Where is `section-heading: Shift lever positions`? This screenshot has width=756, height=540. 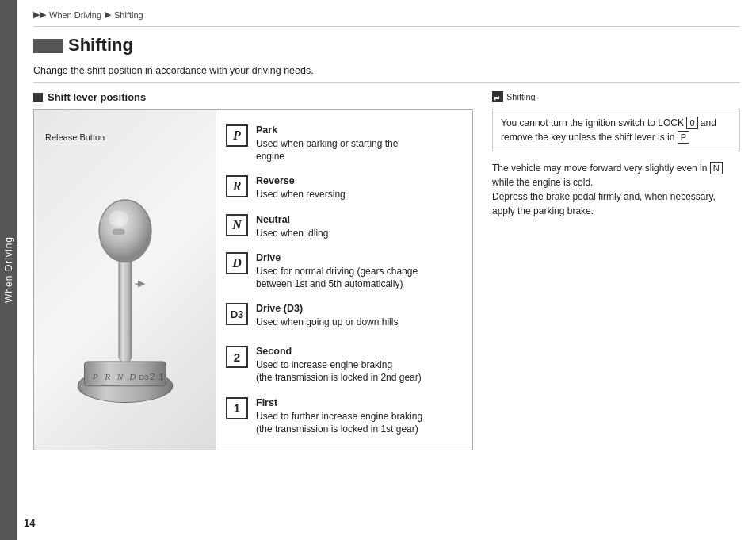
section-heading: Shift lever positions is located at coordinates (254, 97).